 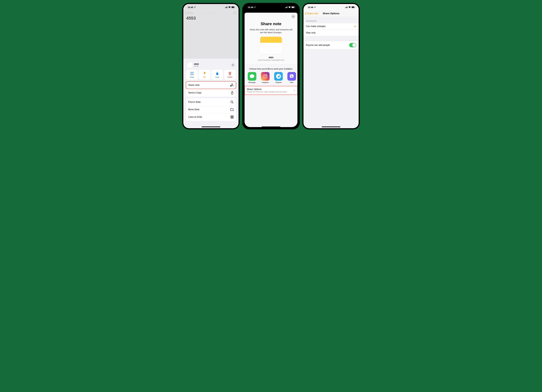 What do you see at coordinates (194, 85) in the screenshot?
I see `share-note-label: Share note` at bounding box center [194, 85].